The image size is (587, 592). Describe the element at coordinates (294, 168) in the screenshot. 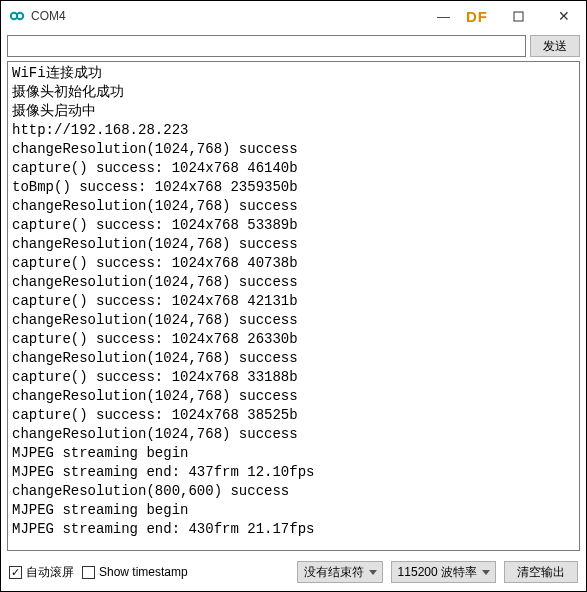

I see `console-line: capture() success: 1024x768 46140b` at that location.